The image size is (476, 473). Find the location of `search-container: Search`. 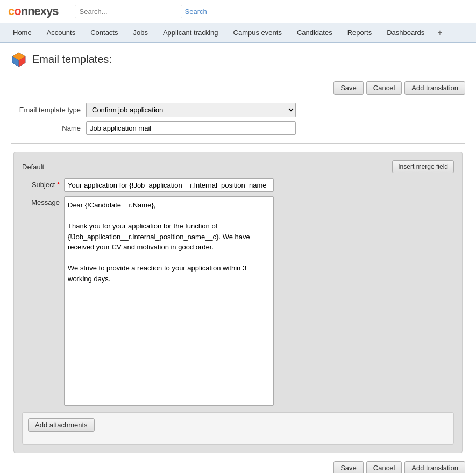

search-container: Search is located at coordinates (141, 12).